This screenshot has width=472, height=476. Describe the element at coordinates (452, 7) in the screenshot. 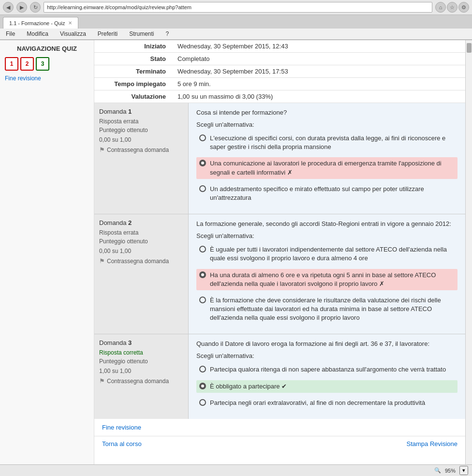

I see `bookmark-icon: ☆` at that location.